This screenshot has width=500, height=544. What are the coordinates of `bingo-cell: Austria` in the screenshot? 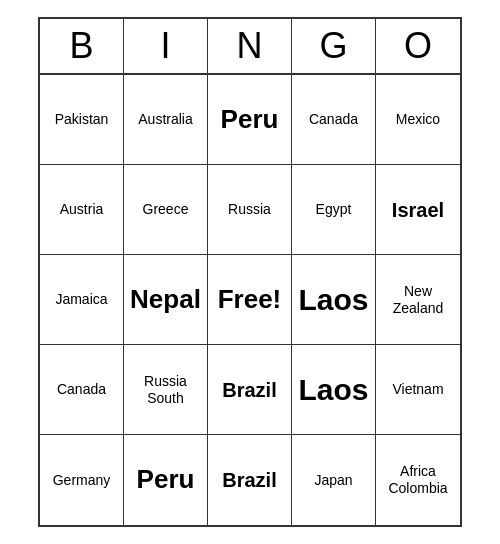 It's located at (82, 210).